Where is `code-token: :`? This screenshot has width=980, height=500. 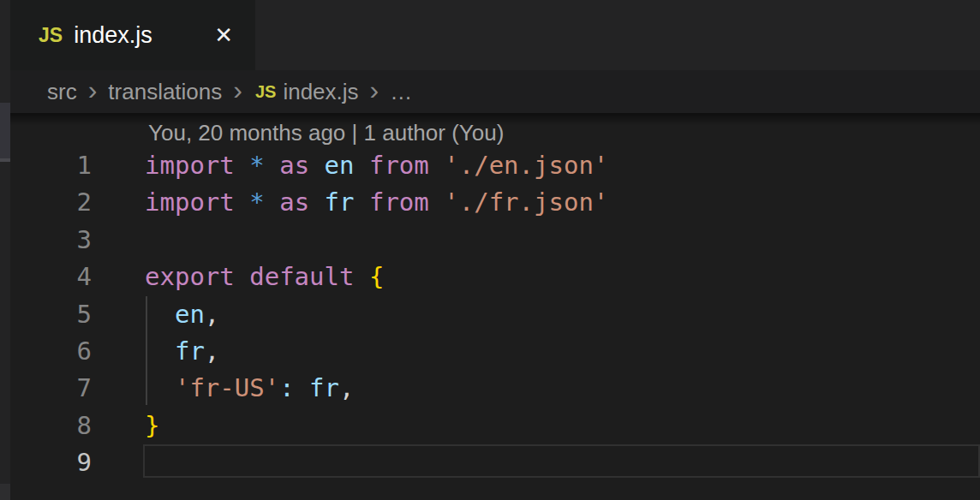 code-token: : is located at coordinates (286, 388).